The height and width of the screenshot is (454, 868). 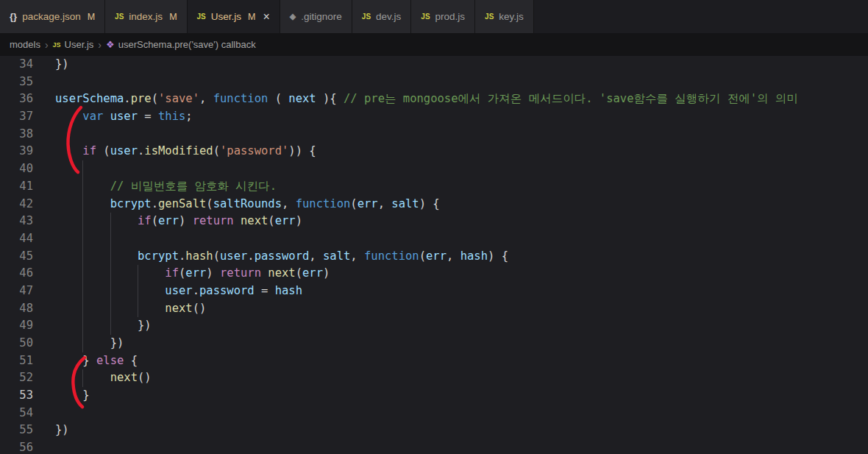 What do you see at coordinates (23, 361) in the screenshot?
I see `line-number: 51` at bounding box center [23, 361].